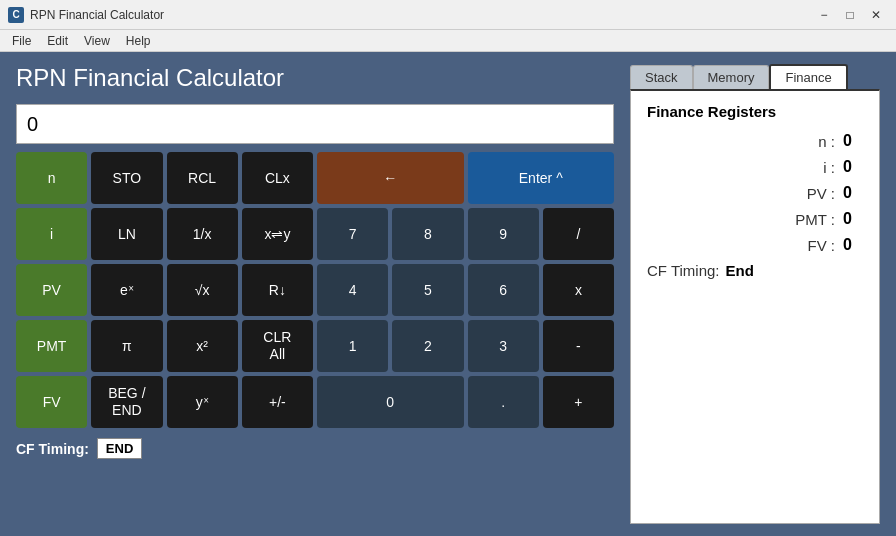 Image resolution: width=896 pixels, height=536 pixels. Describe the element at coordinates (278, 234) in the screenshot. I see `xy-button: x⇌y` at that location.